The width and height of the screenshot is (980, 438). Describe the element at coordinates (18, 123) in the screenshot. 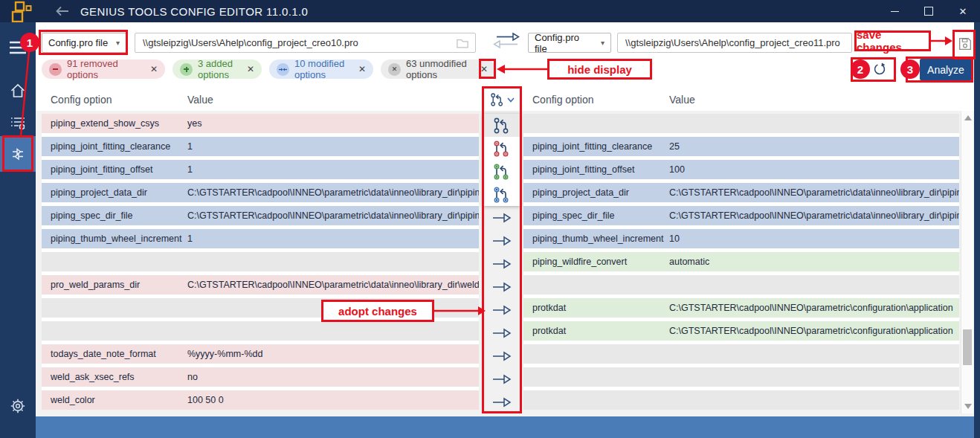

I see `sidebar-item-options-list` at that location.